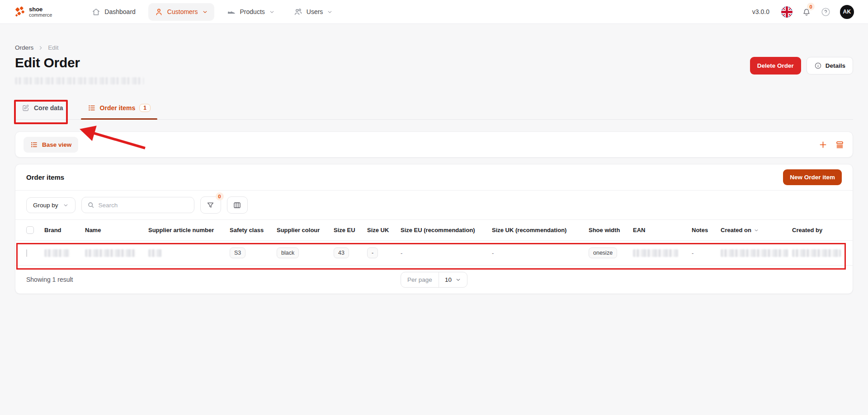  What do you see at coordinates (755, 253) in the screenshot?
I see `cell-created-on-redacted` at bounding box center [755, 253].